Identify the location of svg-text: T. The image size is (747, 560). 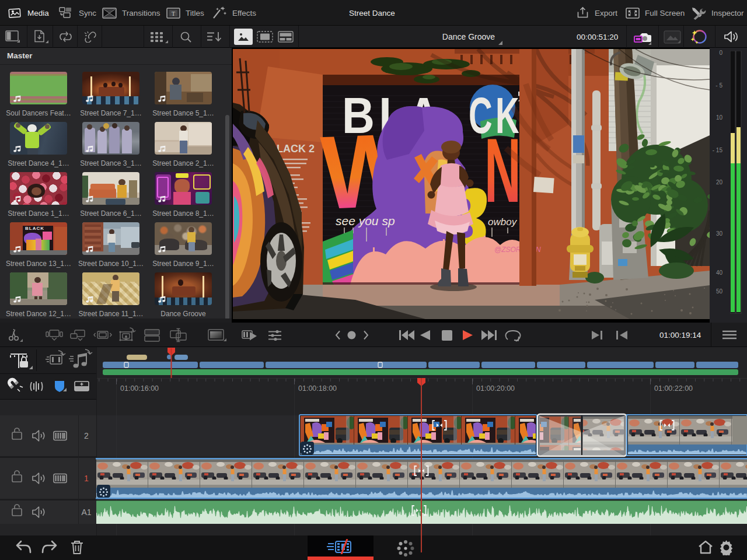
(173, 13).